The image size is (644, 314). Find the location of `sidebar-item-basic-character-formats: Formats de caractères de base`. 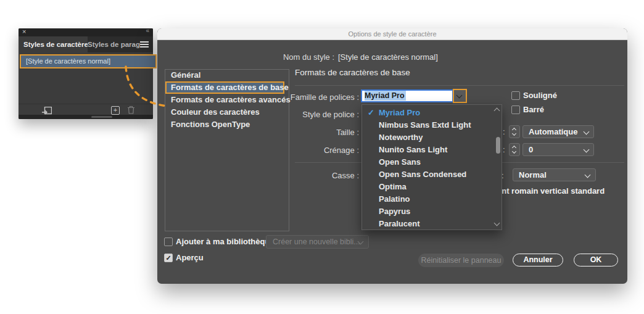

sidebar-item-basic-character-formats: Formats de caractères de base is located at coordinates (225, 88).